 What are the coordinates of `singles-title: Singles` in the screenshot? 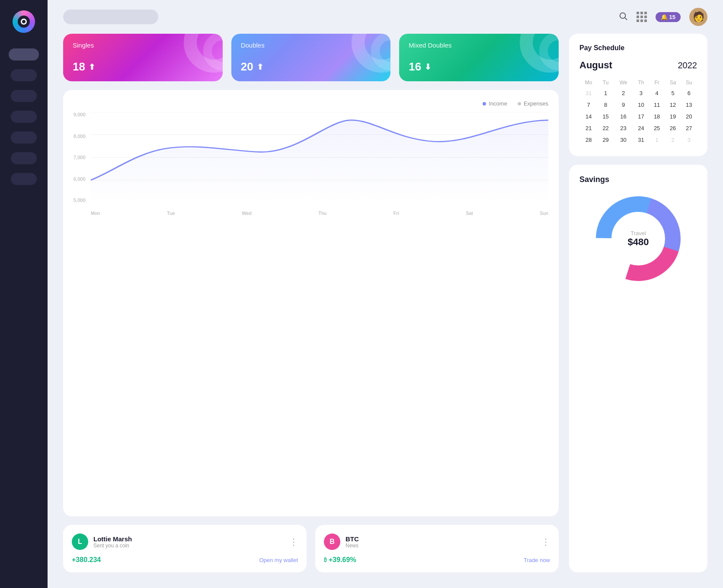 It's located at (143, 45).